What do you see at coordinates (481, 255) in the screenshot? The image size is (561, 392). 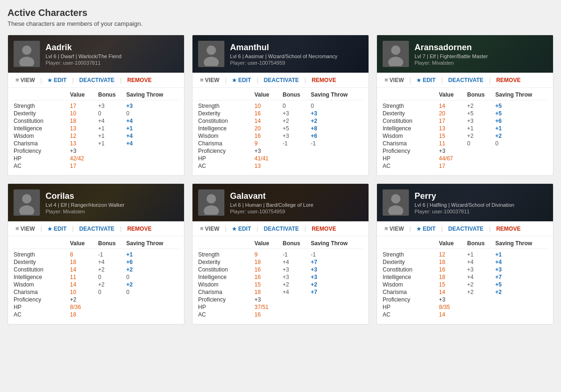 I see `stat-bonus-cell: +1` at bounding box center [481, 255].